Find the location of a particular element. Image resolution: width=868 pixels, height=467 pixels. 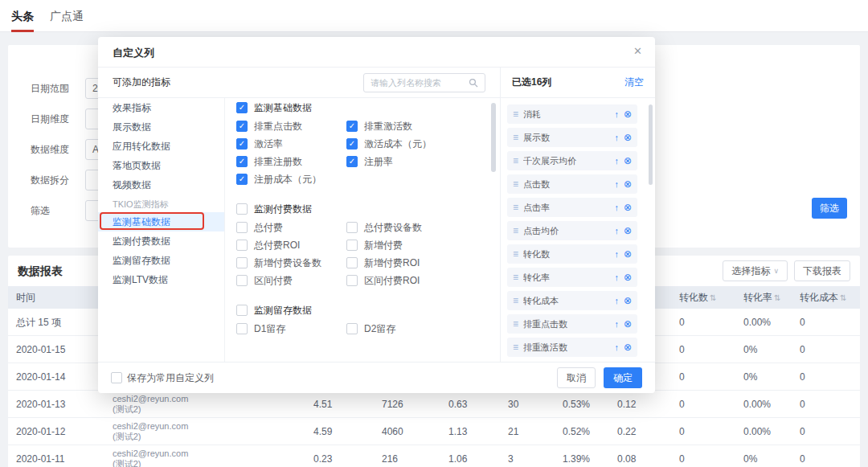

metric-group-header: ✓监测基础数据 is located at coordinates (362, 108).